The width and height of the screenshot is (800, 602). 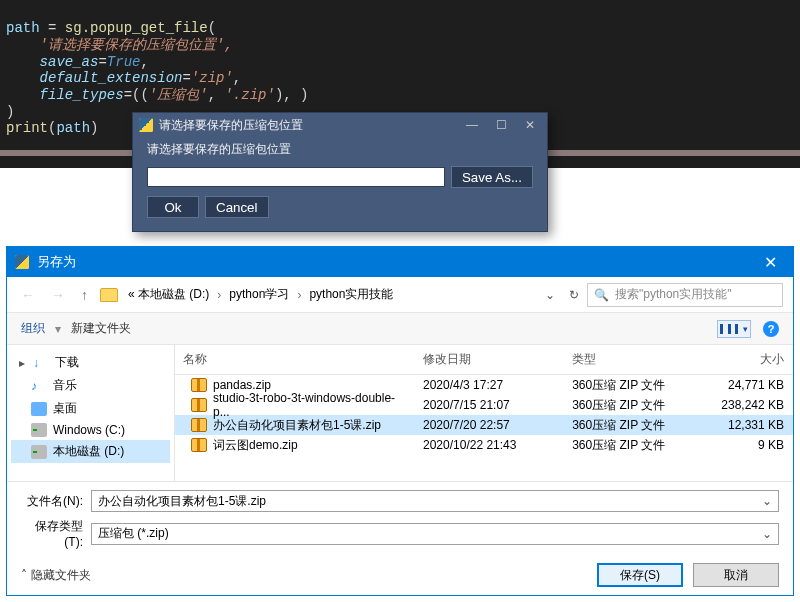 I want to click on code-token: (, so click(x=212, y=28).